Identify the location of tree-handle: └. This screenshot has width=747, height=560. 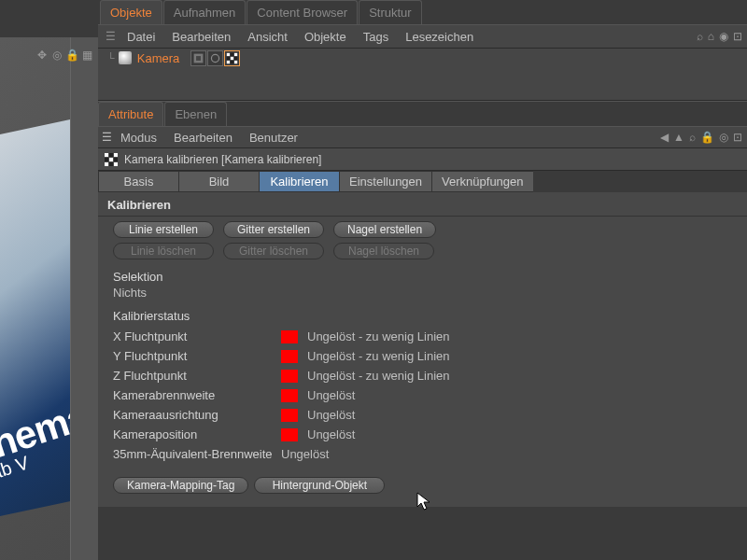
(109, 58).